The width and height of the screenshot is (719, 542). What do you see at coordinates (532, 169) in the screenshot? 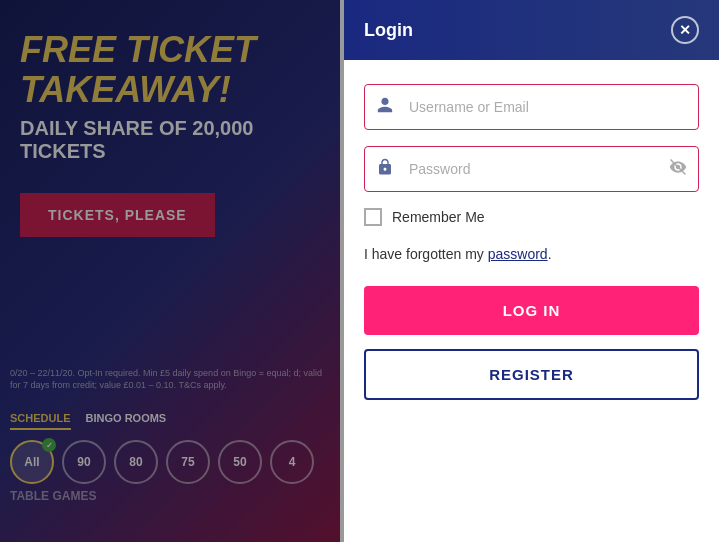
I see `password-input` at bounding box center [532, 169].